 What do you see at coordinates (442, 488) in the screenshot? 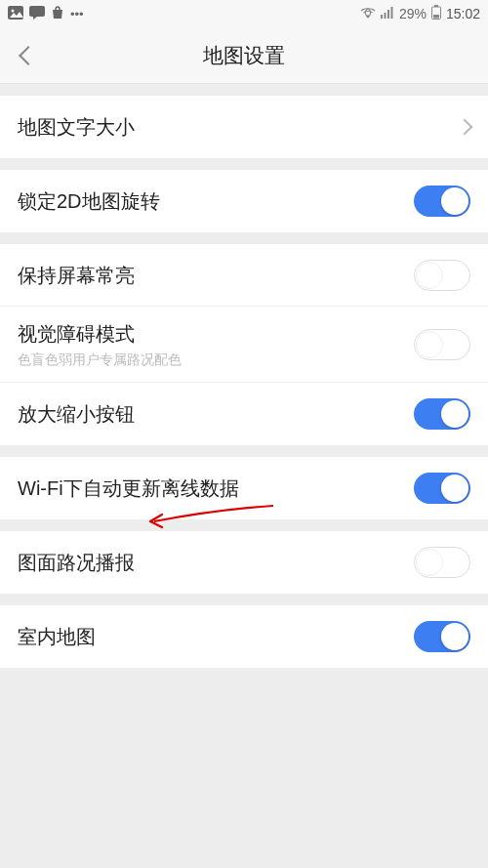
I see `toggle-wifi-offline` at bounding box center [442, 488].